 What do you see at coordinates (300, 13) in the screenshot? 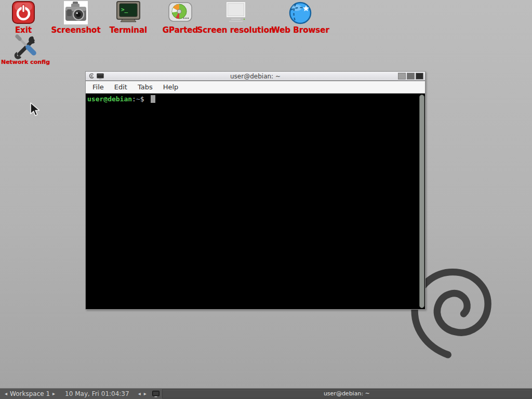
I see `globe-icon` at bounding box center [300, 13].